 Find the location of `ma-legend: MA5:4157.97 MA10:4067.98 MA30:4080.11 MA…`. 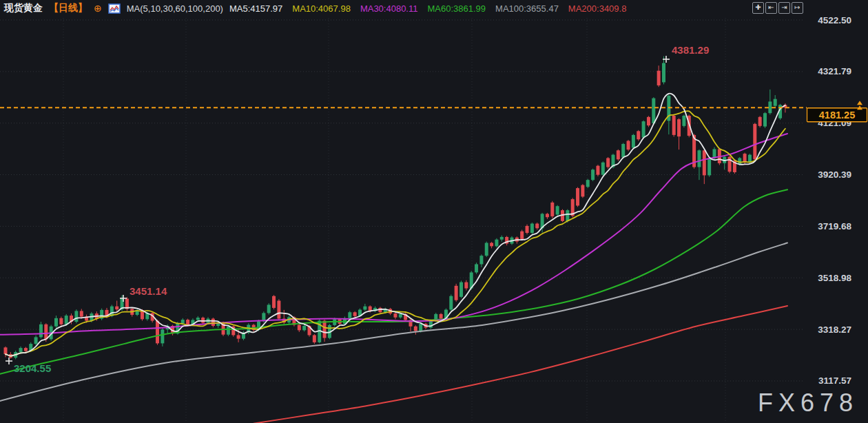

ma-legend: MA5:4157.97 MA10:4067.98 MA30:4080.11 MA… is located at coordinates (428, 8).